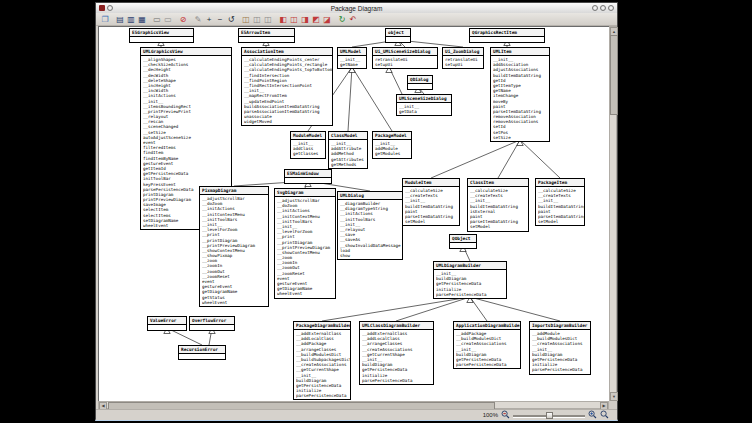 The image size is (752, 423). I want to click on class-box-Ui_UMLSceneSizeDialog: Ui_UMLSceneSizeDialogretranslateUisetupU…, so click(405, 58).